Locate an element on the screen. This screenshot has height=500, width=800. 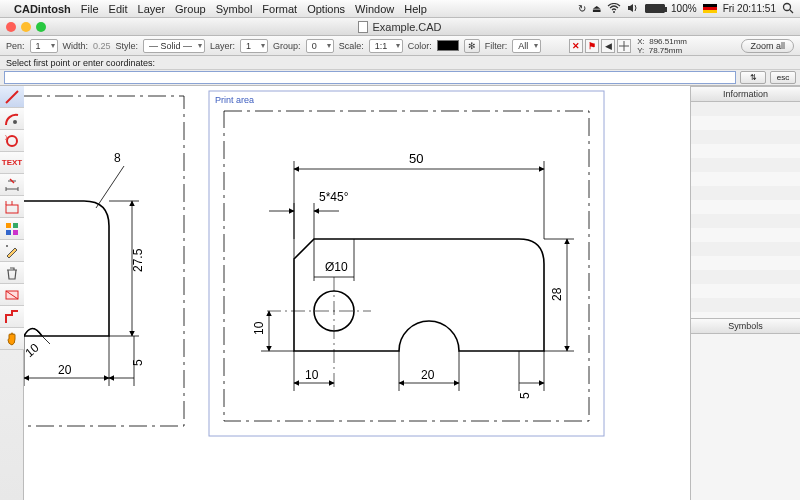
prompt-text: Select first point or enter coordinates: is located at coordinates (80, 63).